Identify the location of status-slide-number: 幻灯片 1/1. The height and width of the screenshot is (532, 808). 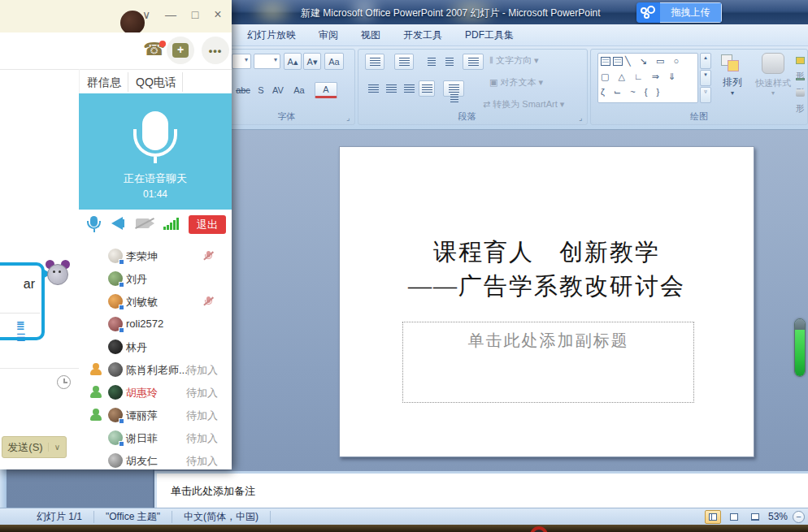
(47, 517).